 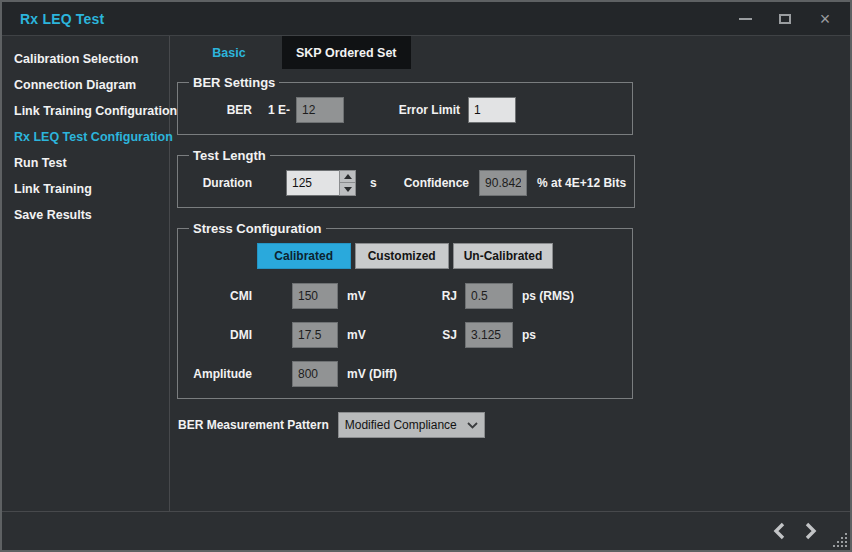 What do you see at coordinates (348, 176) in the screenshot?
I see `duration-increment-button` at bounding box center [348, 176].